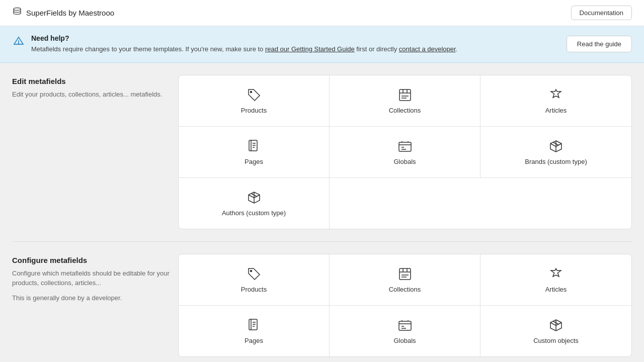 Image resolution: width=644 pixels, height=362 pixels. I want to click on edit-products-cell: Products, so click(254, 101).